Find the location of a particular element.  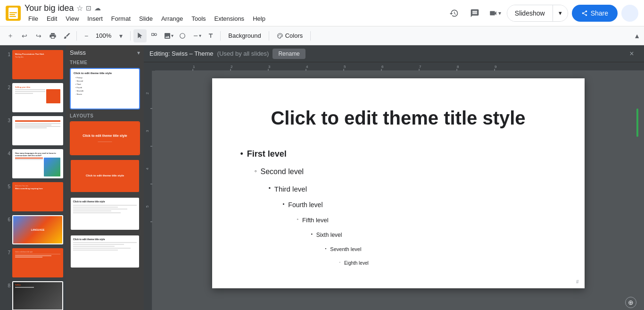

layout-thumb-3: Click to edit theme title style is located at coordinates (105, 214).